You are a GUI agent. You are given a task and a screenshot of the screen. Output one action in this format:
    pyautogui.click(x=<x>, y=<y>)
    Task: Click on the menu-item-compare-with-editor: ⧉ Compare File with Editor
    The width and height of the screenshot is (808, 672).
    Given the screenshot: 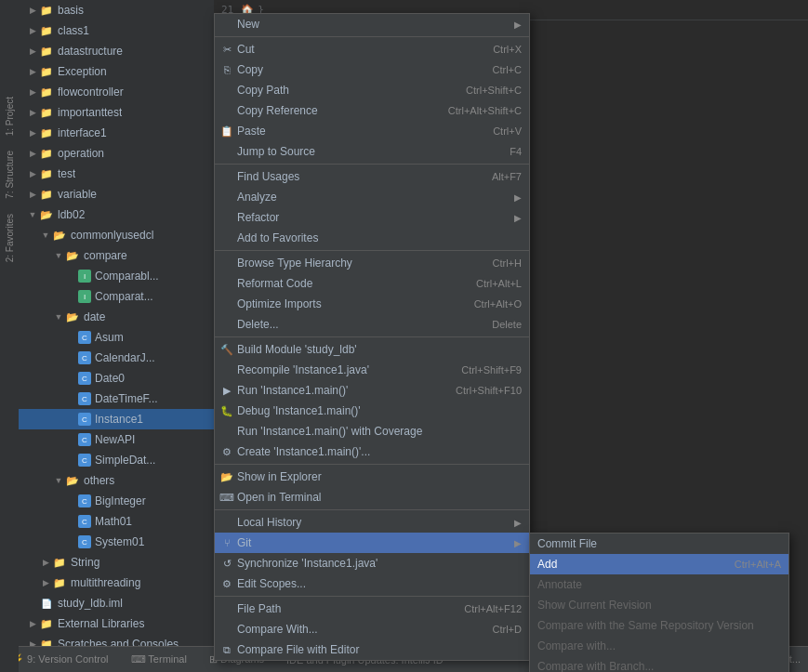 What is the action you would take?
    pyautogui.click(x=372, y=650)
    